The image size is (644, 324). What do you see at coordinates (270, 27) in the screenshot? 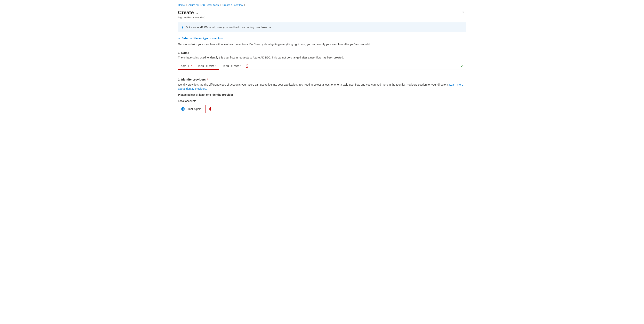
I see `feedback-link: →` at bounding box center [270, 27].